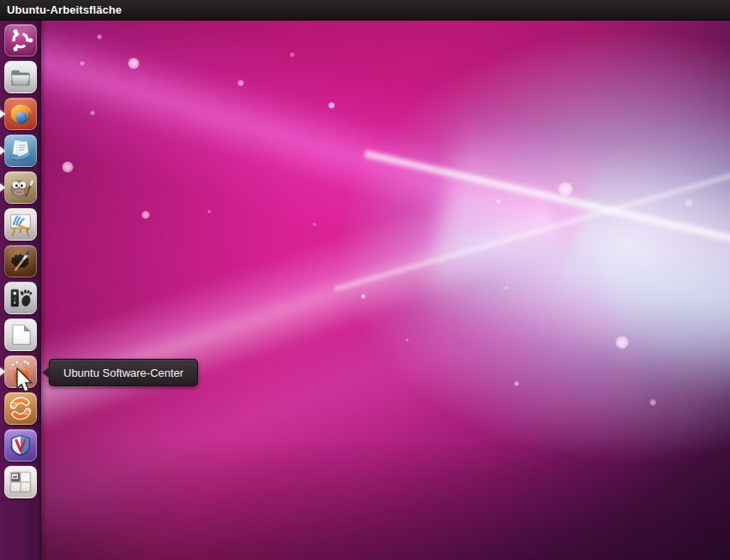 This screenshot has height=560, width=730. I want to click on launcher-item-dash-home, so click(21, 40).